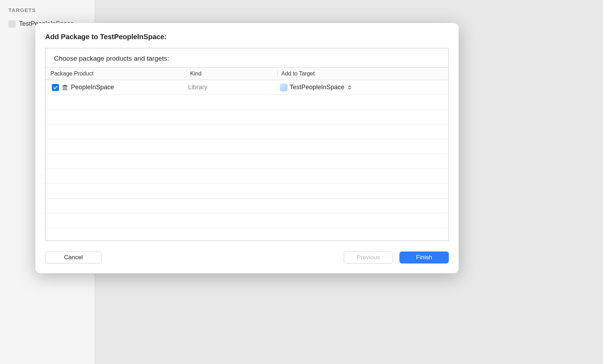 The height and width of the screenshot is (364, 603). What do you see at coordinates (232, 87) in the screenshot?
I see `kind-cell: Library` at bounding box center [232, 87].